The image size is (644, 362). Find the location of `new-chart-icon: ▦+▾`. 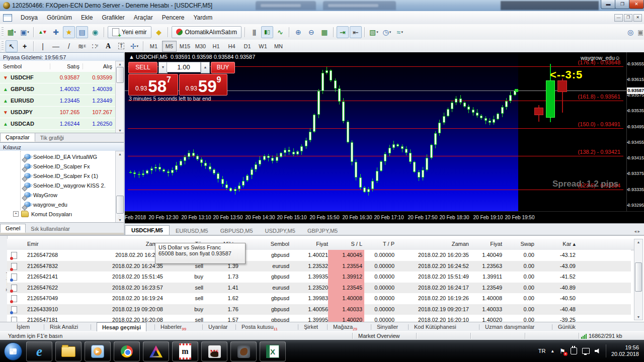

new-chart-icon: ▦+▾ is located at coordinates (12, 32).